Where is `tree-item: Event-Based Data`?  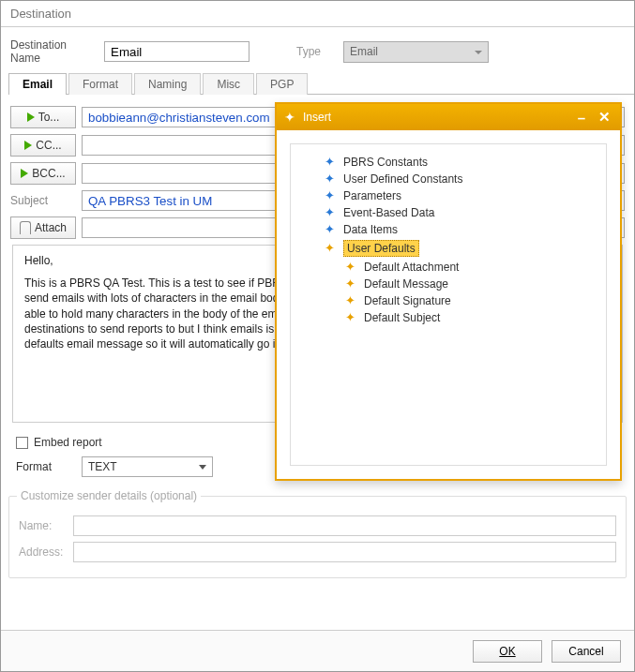
tree-item: Event-Based Data is located at coordinates (458, 213).